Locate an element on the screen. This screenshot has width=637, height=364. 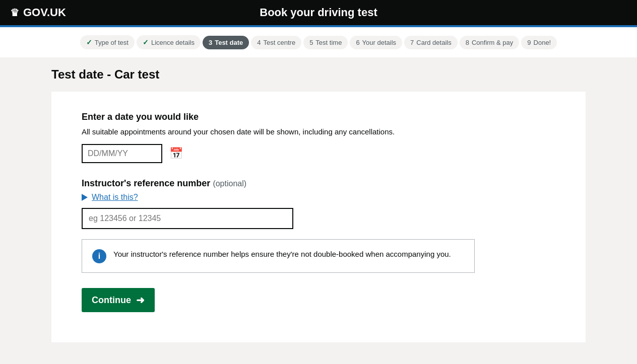
step-your-details: 6 Your details is located at coordinates (376, 42).